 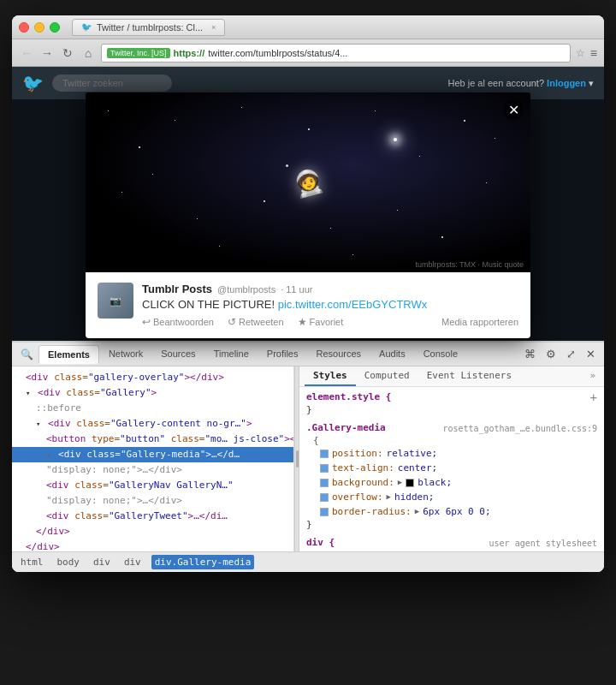 What do you see at coordinates (246, 289) in the screenshot?
I see `tweet-handle: @tumblrposts` at bounding box center [246, 289].